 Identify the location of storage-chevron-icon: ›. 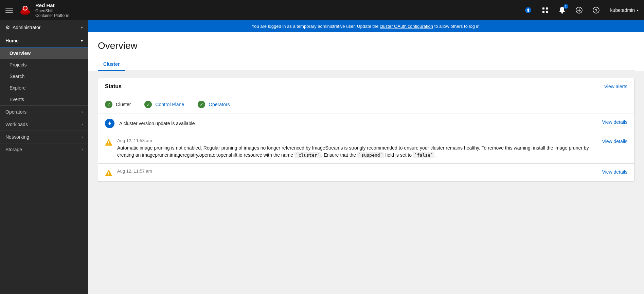
(82, 150).